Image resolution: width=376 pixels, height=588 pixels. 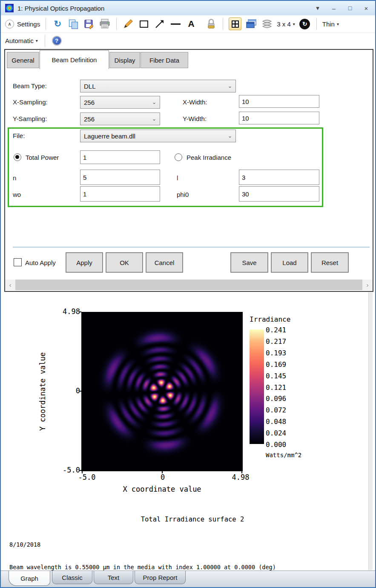 I want to click on y-axis-title: Y coordinate value, so click(x=43, y=392).